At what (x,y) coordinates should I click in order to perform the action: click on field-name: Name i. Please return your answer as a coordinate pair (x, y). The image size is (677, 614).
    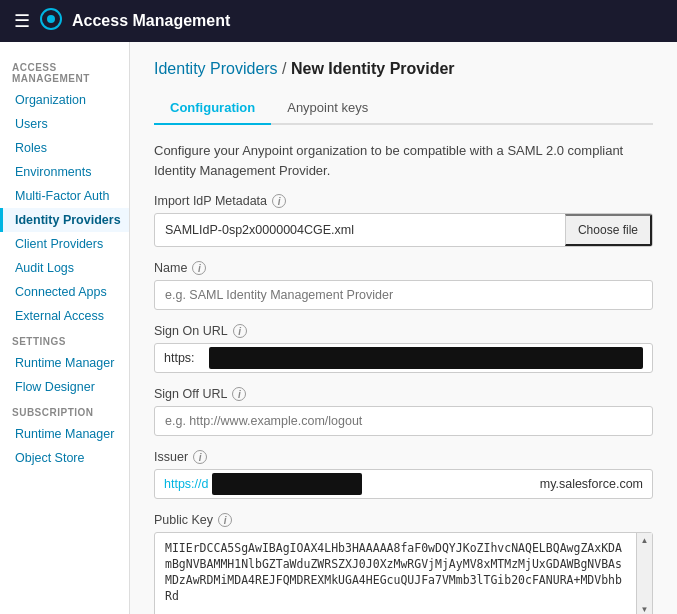
    Looking at the image, I should click on (404, 286).